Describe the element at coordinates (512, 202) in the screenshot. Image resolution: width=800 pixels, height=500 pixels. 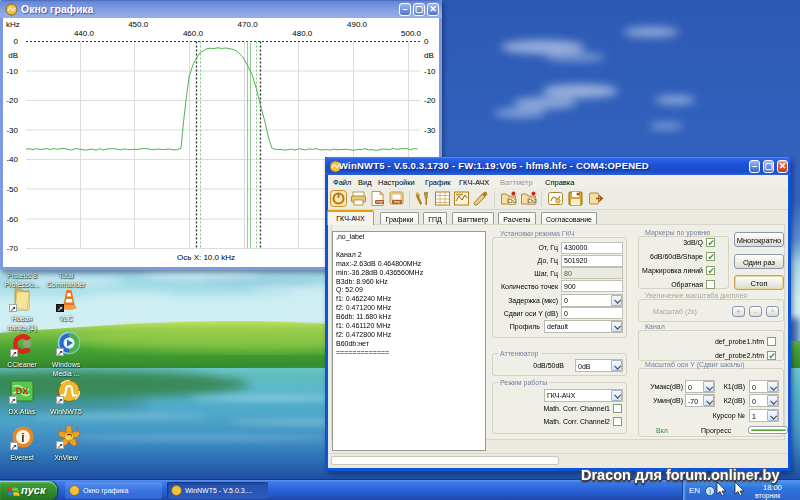
I see `svg-text: Ch1` at that location.